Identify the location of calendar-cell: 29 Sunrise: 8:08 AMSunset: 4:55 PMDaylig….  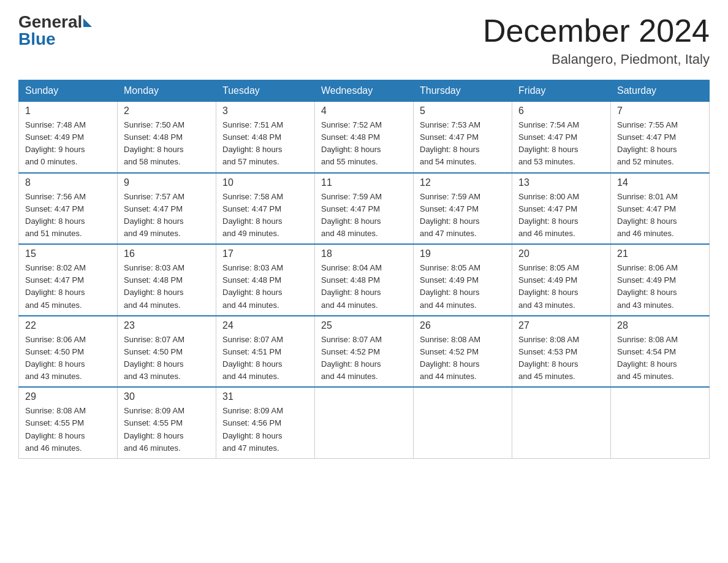
(69, 423).